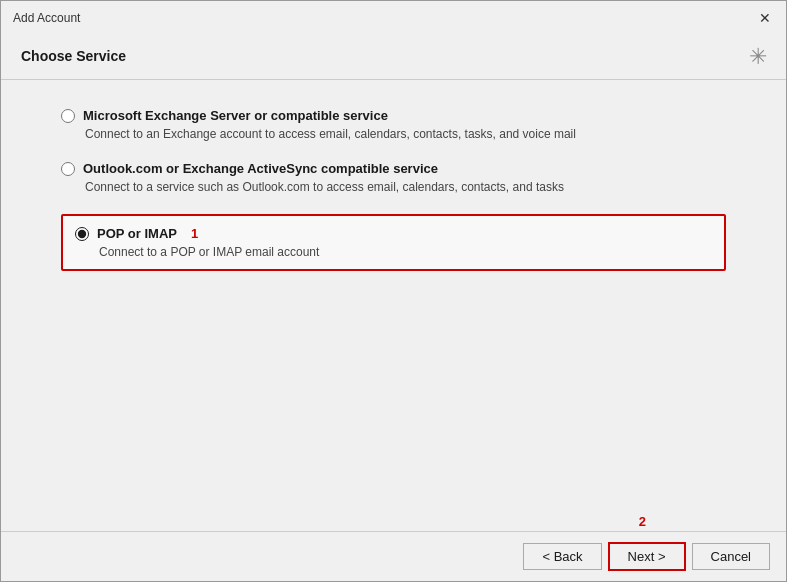 The width and height of the screenshot is (787, 582). What do you see at coordinates (642, 522) in the screenshot?
I see `annotation-2: 2` at bounding box center [642, 522].